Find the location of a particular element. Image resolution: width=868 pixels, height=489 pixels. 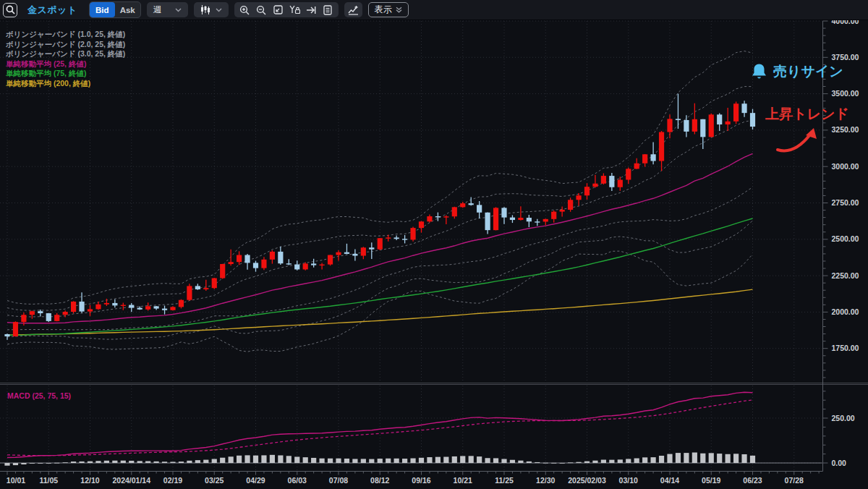

zoom-out-button is located at coordinates (262, 10).